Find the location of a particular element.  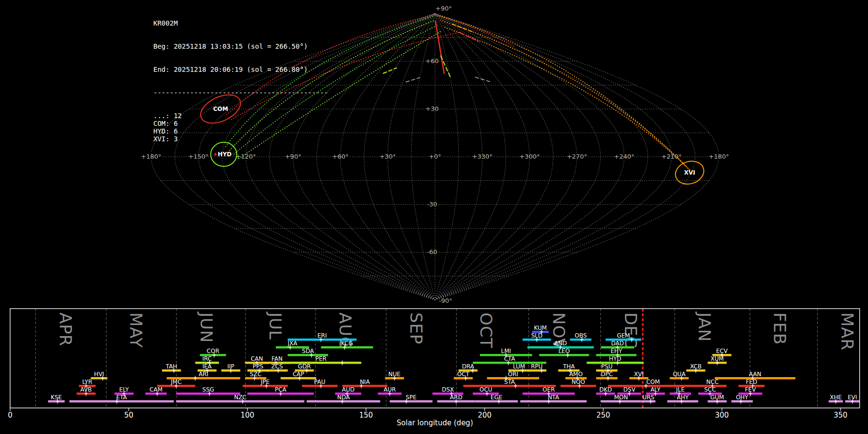

shower-label-jxa: JXA is located at coordinates (293, 343).